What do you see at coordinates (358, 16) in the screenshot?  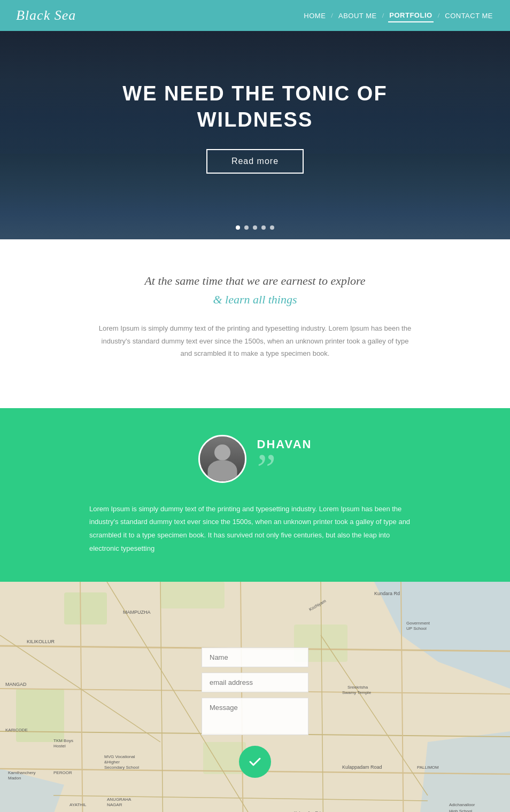 I see `nav-about: ABOUT ME` at bounding box center [358, 16].